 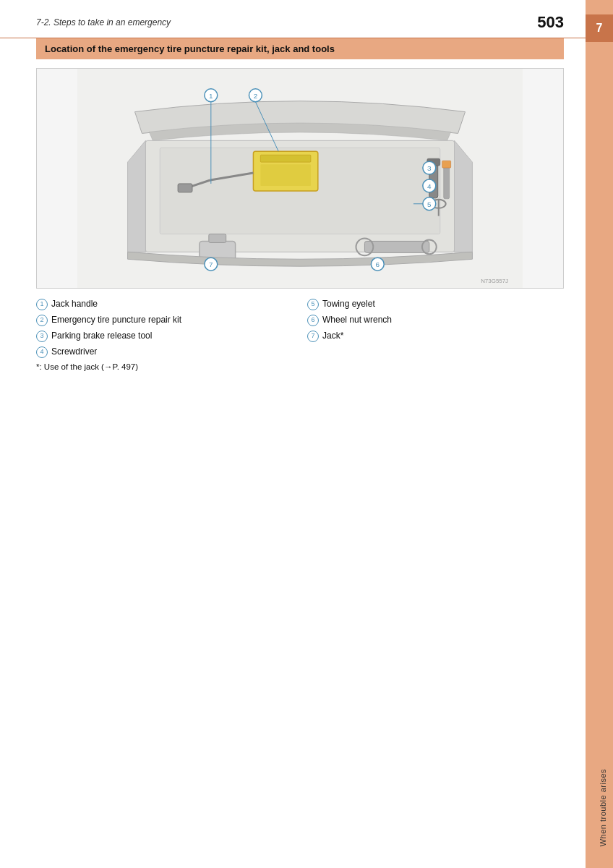 I want to click on svg-text: 4, so click(x=429, y=187).